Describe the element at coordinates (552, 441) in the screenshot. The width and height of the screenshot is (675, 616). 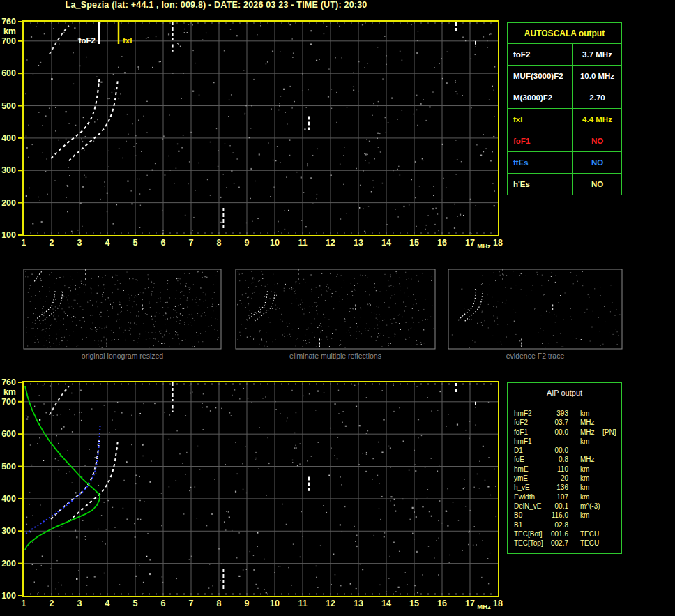
I see `aip-value: ---` at that location.